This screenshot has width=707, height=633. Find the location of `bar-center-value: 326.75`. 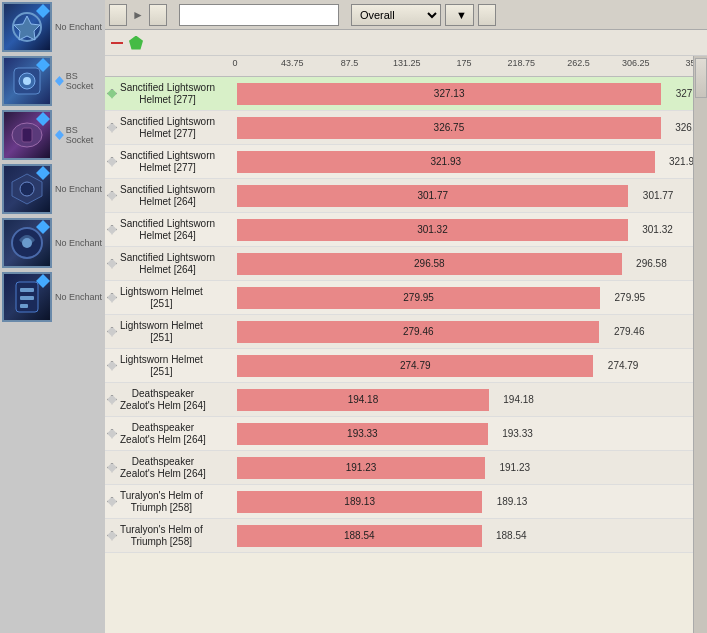

bar-center-value: 326.75 is located at coordinates (450, 128).